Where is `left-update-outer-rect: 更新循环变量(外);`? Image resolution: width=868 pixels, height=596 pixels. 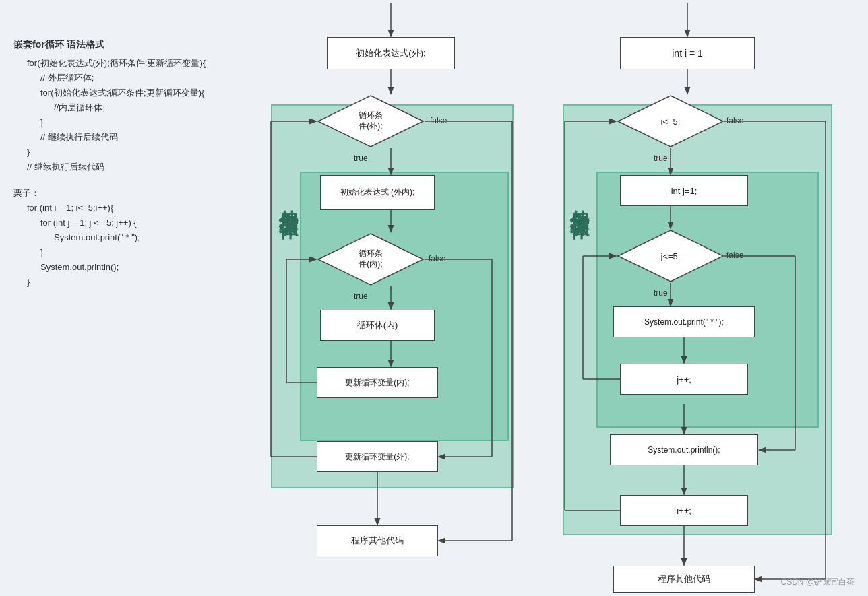
left-update-outer-rect: 更新循环变量(外); is located at coordinates (377, 457).